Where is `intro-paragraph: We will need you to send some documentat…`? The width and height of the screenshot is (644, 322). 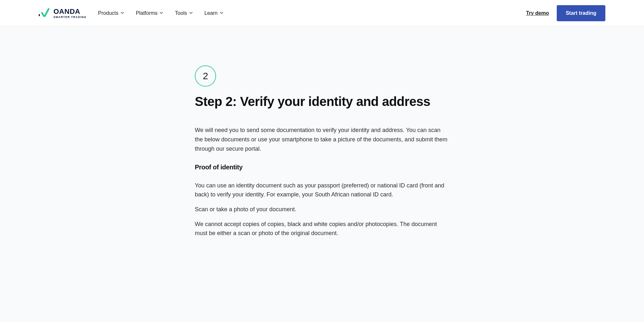
intro-paragraph: We will need you to send some documentat… is located at coordinates (322, 139).